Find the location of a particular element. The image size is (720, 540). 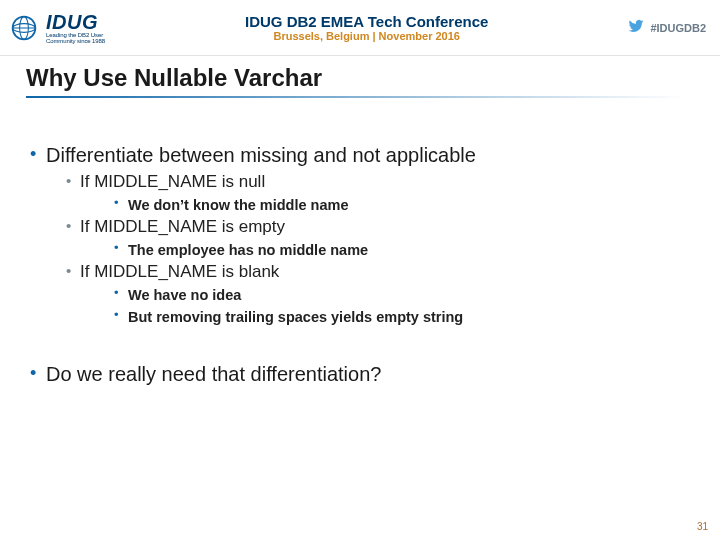

twitter-icon is located at coordinates (636, 28).